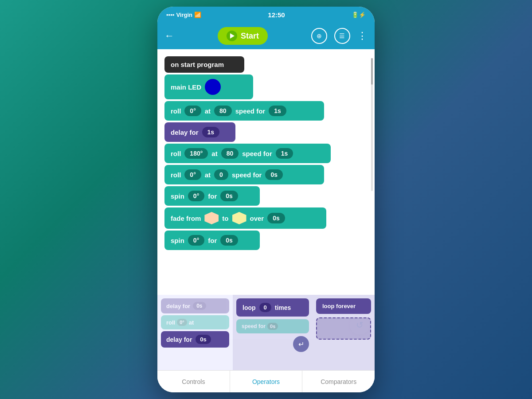 The height and width of the screenshot is (399, 532). I want to click on roll-block-2: roll 180° at 80 speed for 1s, so click(247, 153).